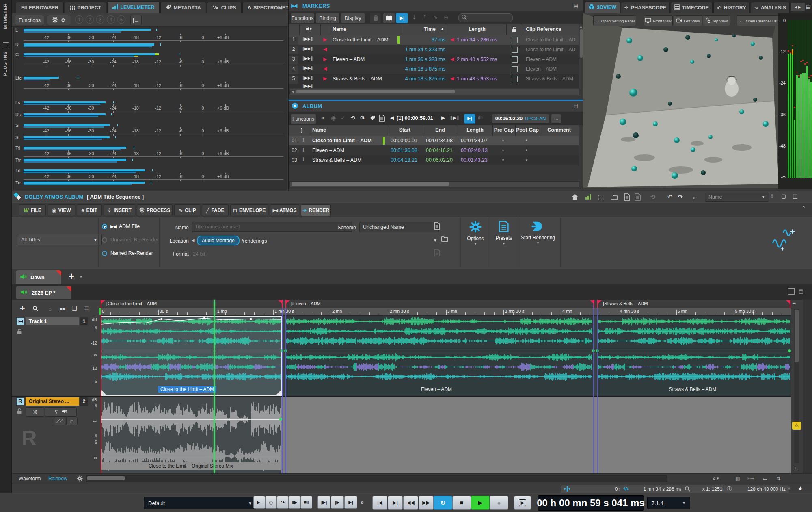 Image resolution: width=812 pixels, height=512 pixels. What do you see at coordinates (520, 119) in the screenshot?
I see `album-total-box: 00:06:02.20UPC/EAN` at bounding box center [520, 119].